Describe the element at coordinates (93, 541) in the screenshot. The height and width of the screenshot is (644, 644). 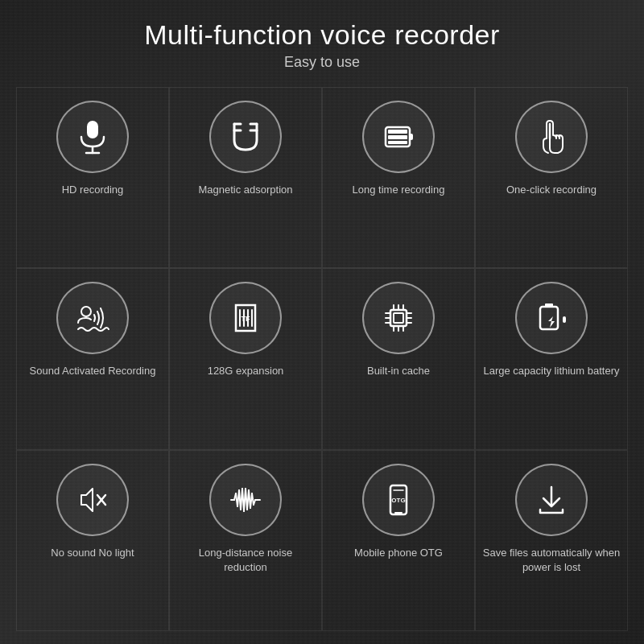
I see `feature-no-sound: No sound No light` at that location.